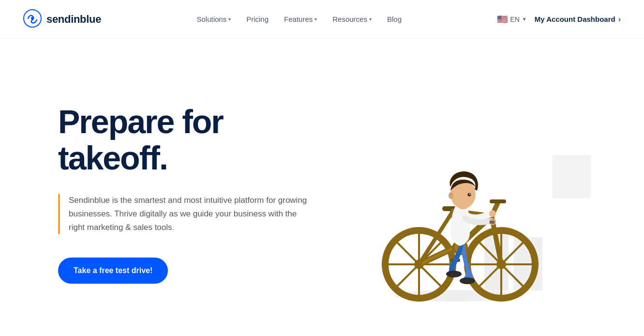 Image resolution: width=644 pixels, height=336 pixels. Describe the element at coordinates (62, 19) in the screenshot. I see `logo: sendinblue` at that location.